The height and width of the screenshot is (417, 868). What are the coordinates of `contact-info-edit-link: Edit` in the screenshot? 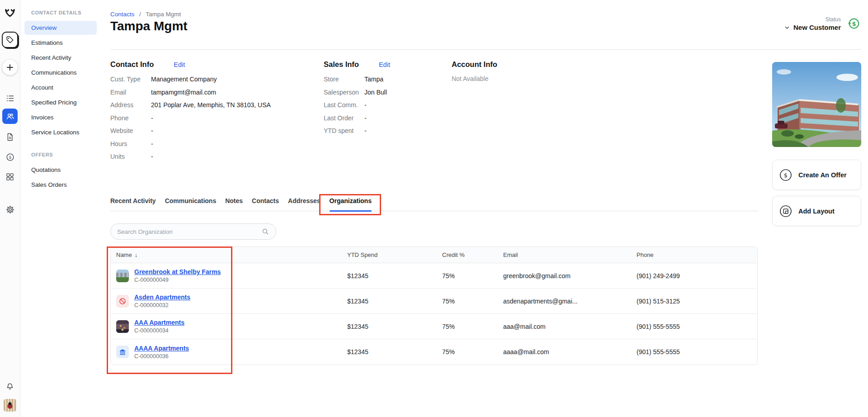 It's located at (179, 65).